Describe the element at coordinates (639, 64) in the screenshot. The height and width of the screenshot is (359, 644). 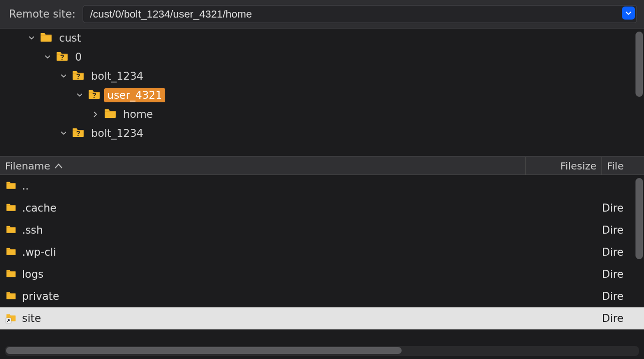
I see `tree-scrollbar-thumb` at that location.